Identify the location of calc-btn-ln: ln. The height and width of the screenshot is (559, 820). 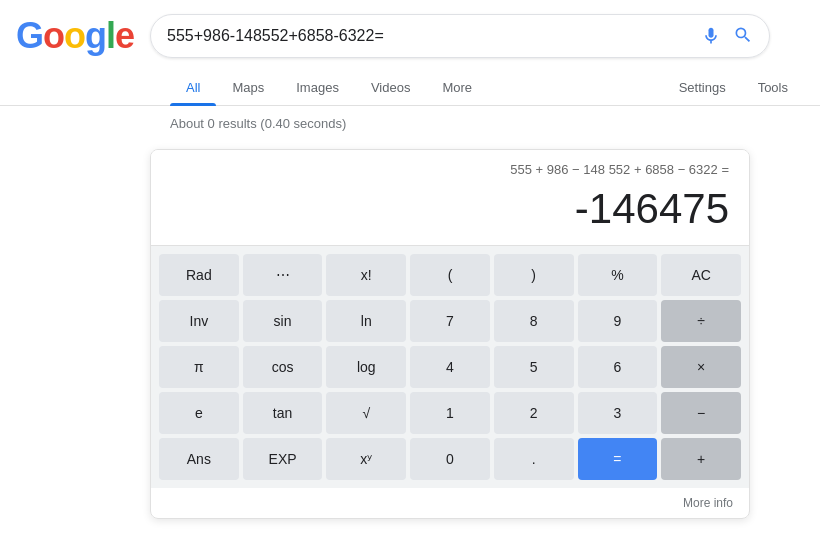
(366, 321).